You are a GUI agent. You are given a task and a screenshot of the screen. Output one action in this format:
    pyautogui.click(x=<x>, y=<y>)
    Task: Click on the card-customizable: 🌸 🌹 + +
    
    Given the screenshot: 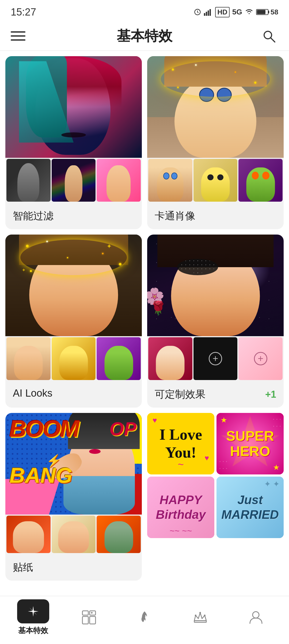 What is the action you would take?
    pyautogui.click(x=215, y=321)
    